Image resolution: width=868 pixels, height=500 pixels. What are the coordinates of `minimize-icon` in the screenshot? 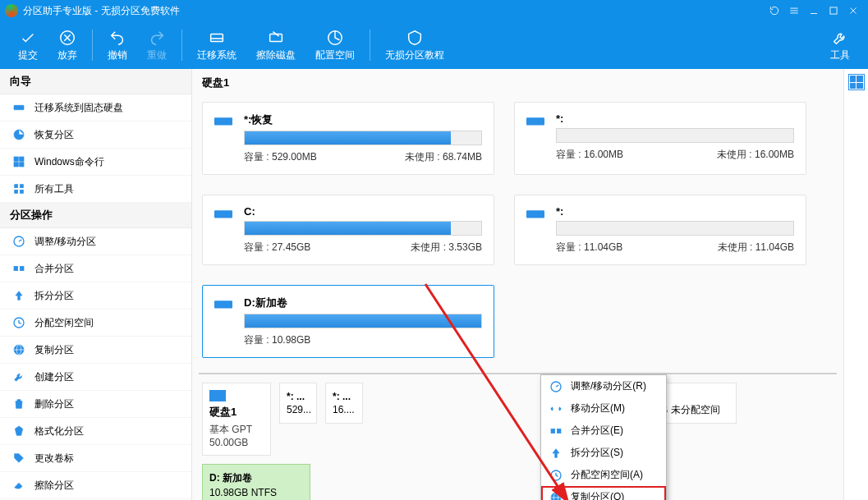 It's located at (814, 11).